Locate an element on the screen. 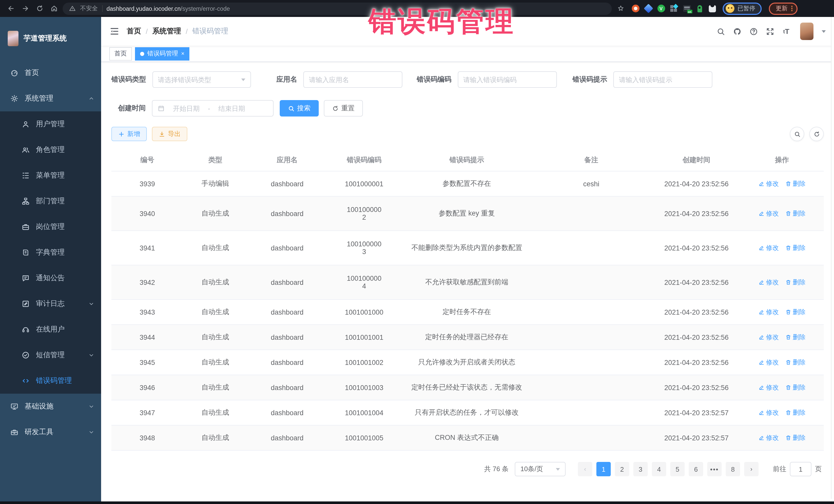  show-search-button is located at coordinates (797, 134).